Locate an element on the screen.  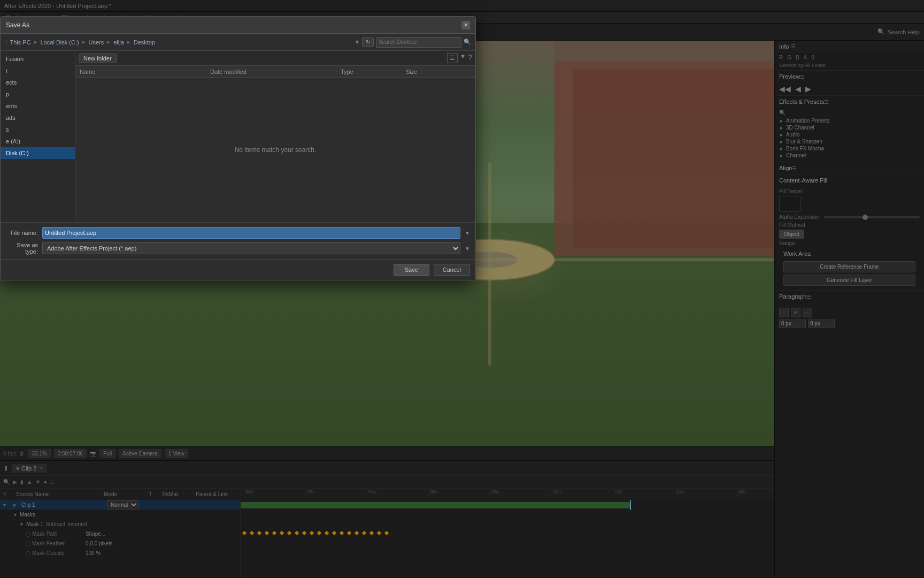
nav-fusion: Fusion is located at coordinates (37, 59).